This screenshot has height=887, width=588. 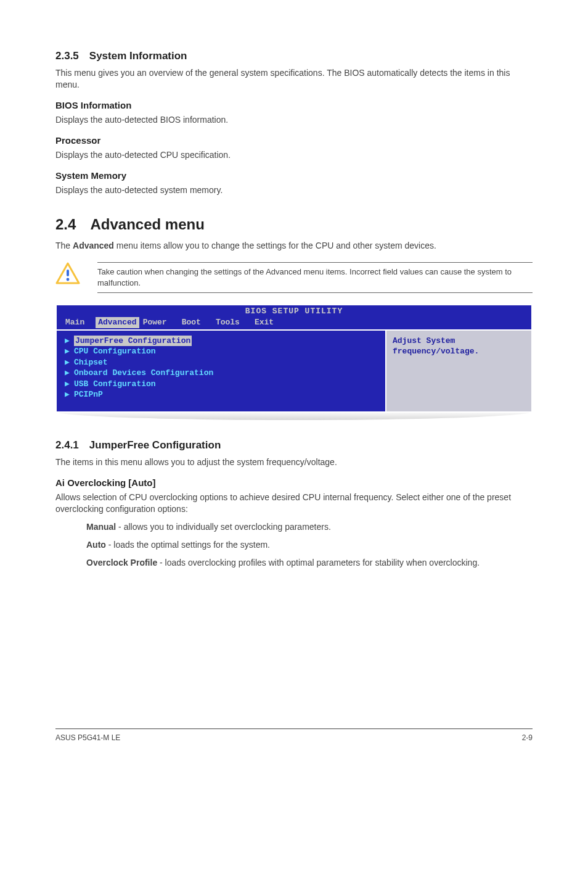 What do you see at coordinates (221, 363) in the screenshot?
I see `bios-item-chipset: ▶ Chipset` at bounding box center [221, 363].